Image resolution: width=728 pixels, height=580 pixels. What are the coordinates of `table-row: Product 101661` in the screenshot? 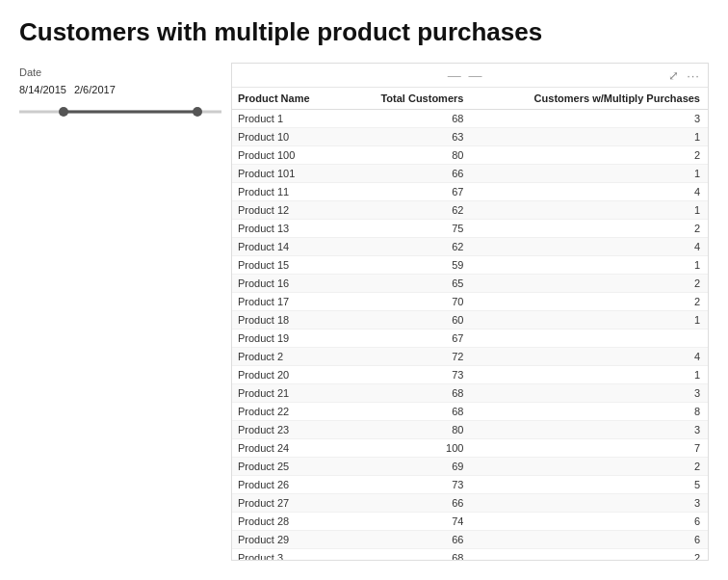 It's located at (470, 173).